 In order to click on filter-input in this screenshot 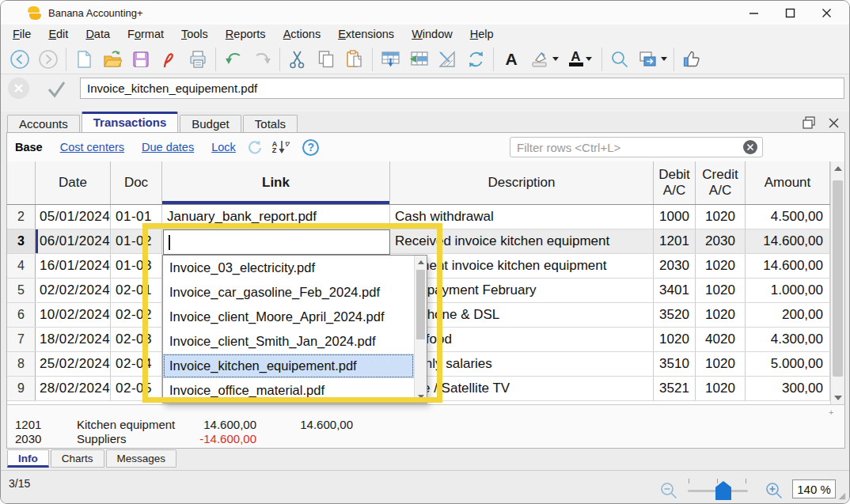, I will do `click(627, 147)`.